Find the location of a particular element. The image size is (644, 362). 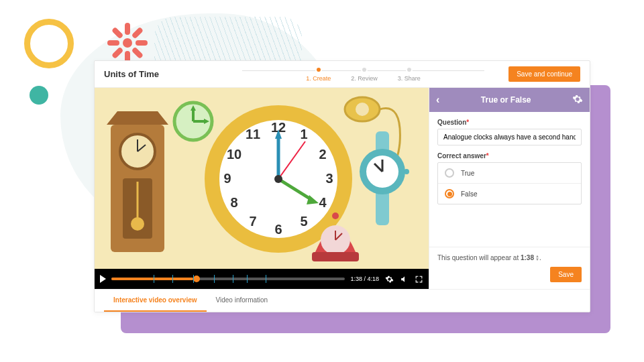

wizard-steps: 1. Create 2. Review 3. Share is located at coordinates (364, 74).